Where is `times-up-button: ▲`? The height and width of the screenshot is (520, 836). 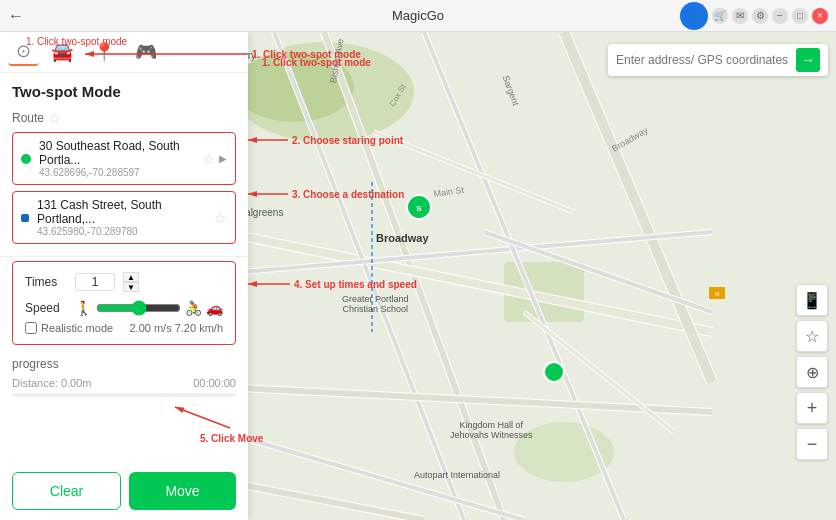
times-up-button: ▲ is located at coordinates (131, 277).